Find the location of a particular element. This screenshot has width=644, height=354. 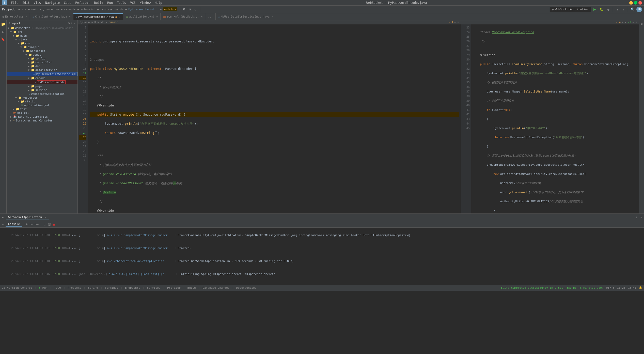

panel-settings-icon: ⚙ is located at coordinates (637, 218).